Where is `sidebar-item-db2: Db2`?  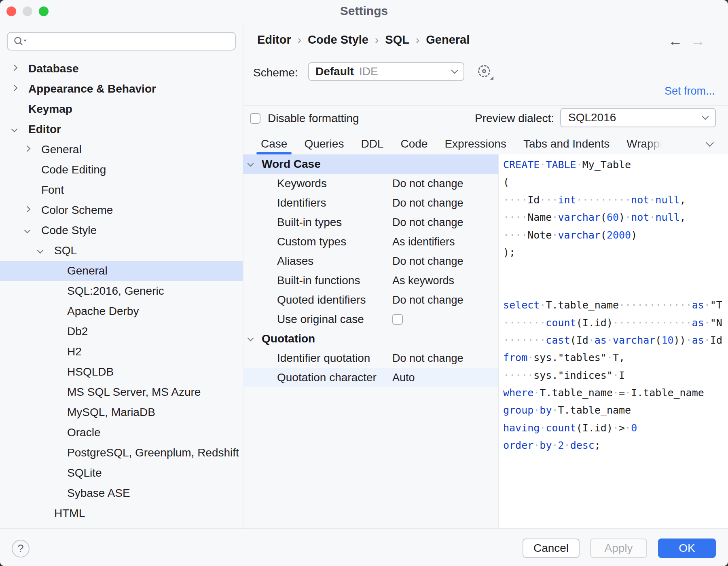 sidebar-item-db2: Db2 is located at coordinates (121, 332).